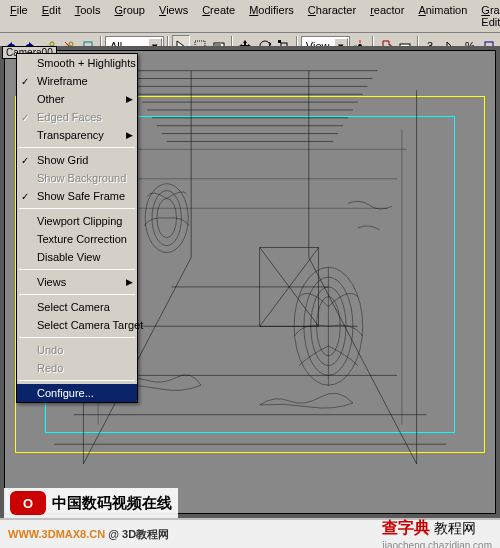 This screenshot has height=548, width=500. Describe the element at coordinates (77, 393) in the screenshot. I see `menu-item-configure: Configure...` at that location.